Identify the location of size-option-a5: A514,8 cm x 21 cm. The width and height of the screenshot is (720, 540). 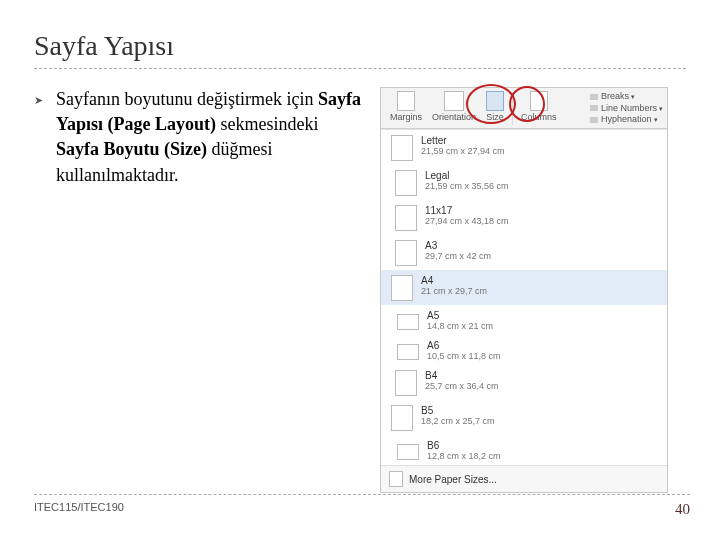
(524, 320).